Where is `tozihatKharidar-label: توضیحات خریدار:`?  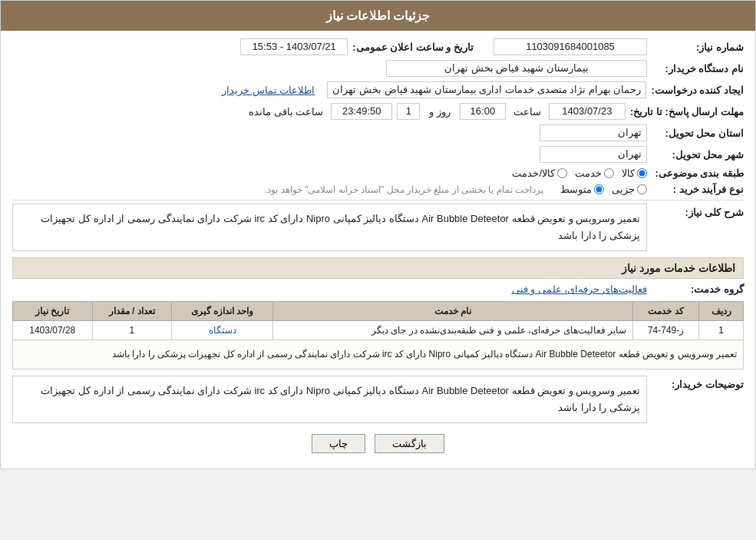
tozihatKharidar-label: توضیحات خریدار: is located at coordinates (698, 384).